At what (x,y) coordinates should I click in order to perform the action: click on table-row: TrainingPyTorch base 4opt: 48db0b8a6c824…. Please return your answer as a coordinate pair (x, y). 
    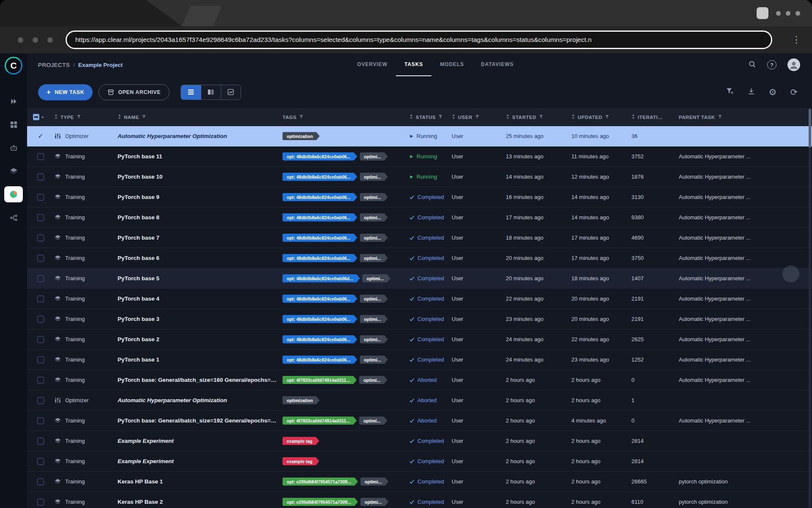
    Looking at the image, I should click on (420, 299).